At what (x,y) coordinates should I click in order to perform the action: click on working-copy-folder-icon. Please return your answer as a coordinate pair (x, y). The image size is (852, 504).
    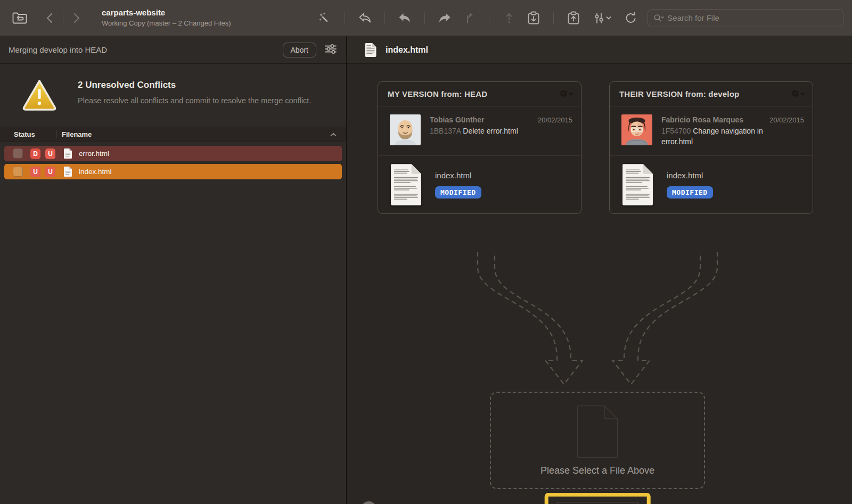
    Looking at the image, I should click on (20, 18).